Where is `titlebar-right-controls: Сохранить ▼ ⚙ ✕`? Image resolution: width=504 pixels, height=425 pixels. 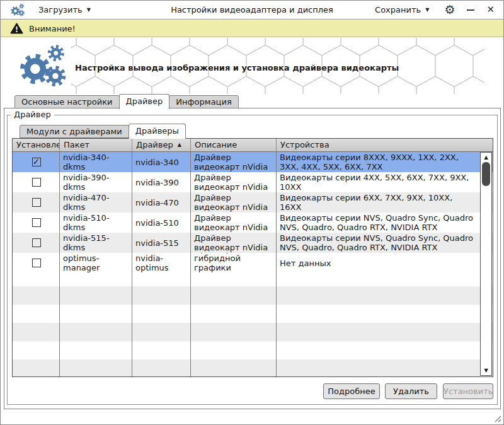
titlebar-right-controls: Сохранить ▼ ⚙ ✕ is located at coordinates (433, 10).